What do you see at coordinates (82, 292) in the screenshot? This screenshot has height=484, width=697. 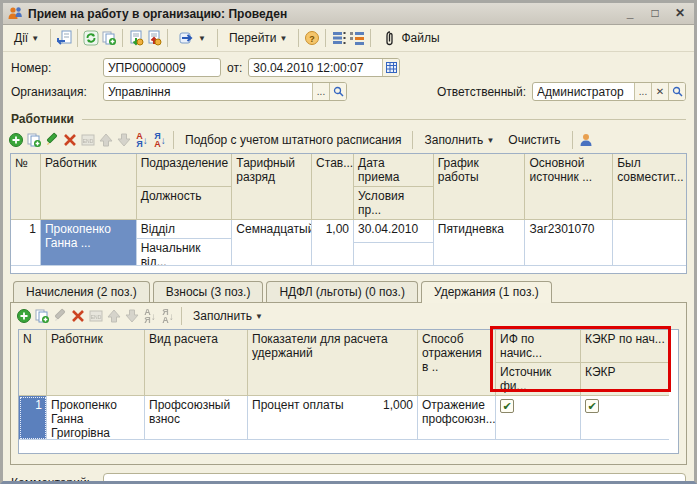 I see `tab-accruals: Начисления (2 поз.)` at bounding box center [82, 292].